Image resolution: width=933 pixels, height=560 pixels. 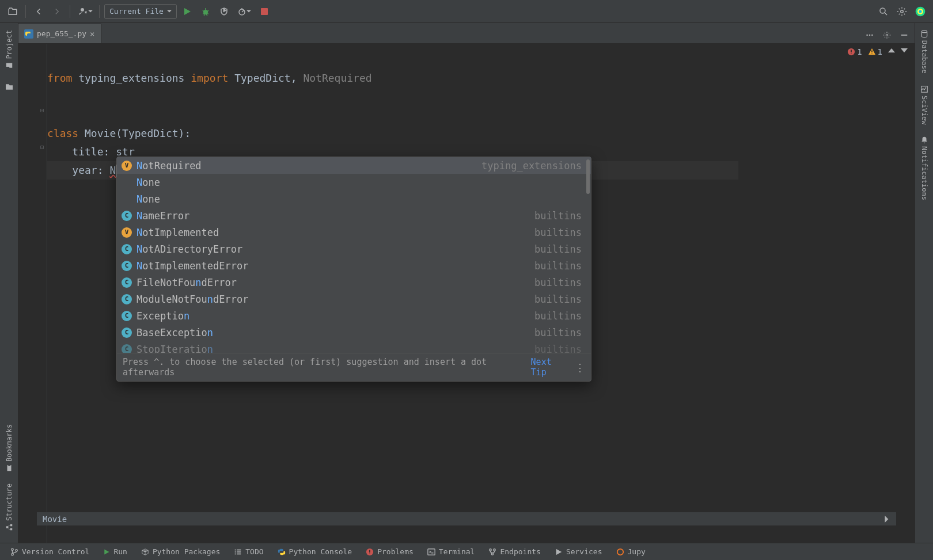 I want to click on bottom-tool-services: Services, so click(x=578, y=551).